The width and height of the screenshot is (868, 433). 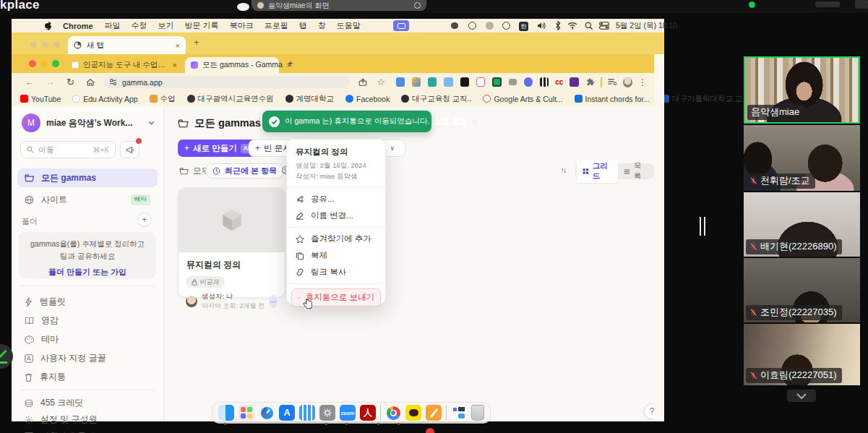 What do you see at coordinates (367, 99) in the screenshot?
I see `bookmark-facebook: Facebook` at bounding box center [367, 99].